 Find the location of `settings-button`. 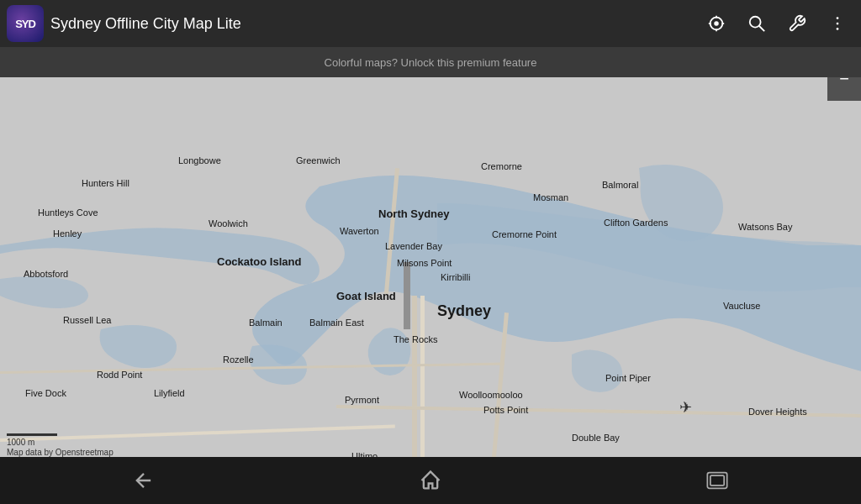

settings-button is located at coordinates (797, 24).